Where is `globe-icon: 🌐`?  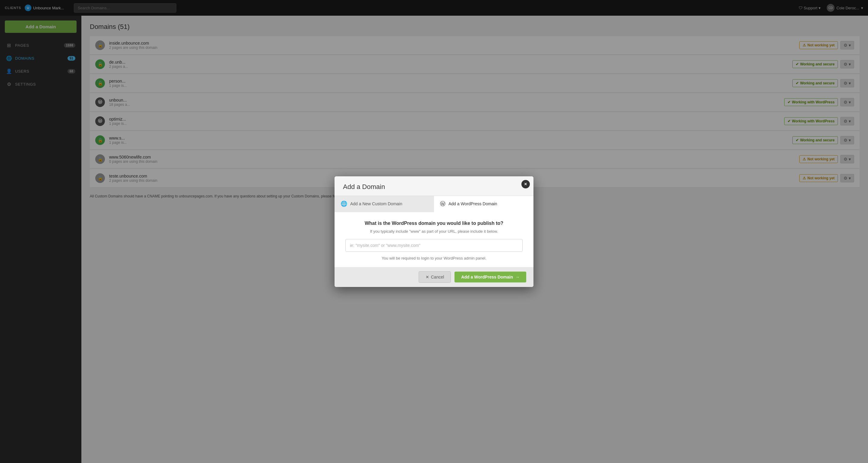
globe-icon: 🌐 is located at coordinates (344, 204).